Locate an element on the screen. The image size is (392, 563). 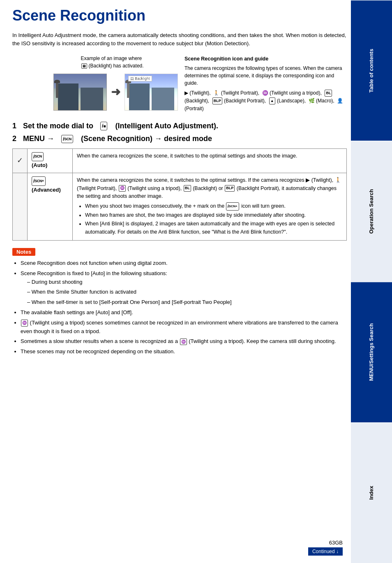
twilight-portrait-icon: 🚶 is located at coordinates (216, 93).